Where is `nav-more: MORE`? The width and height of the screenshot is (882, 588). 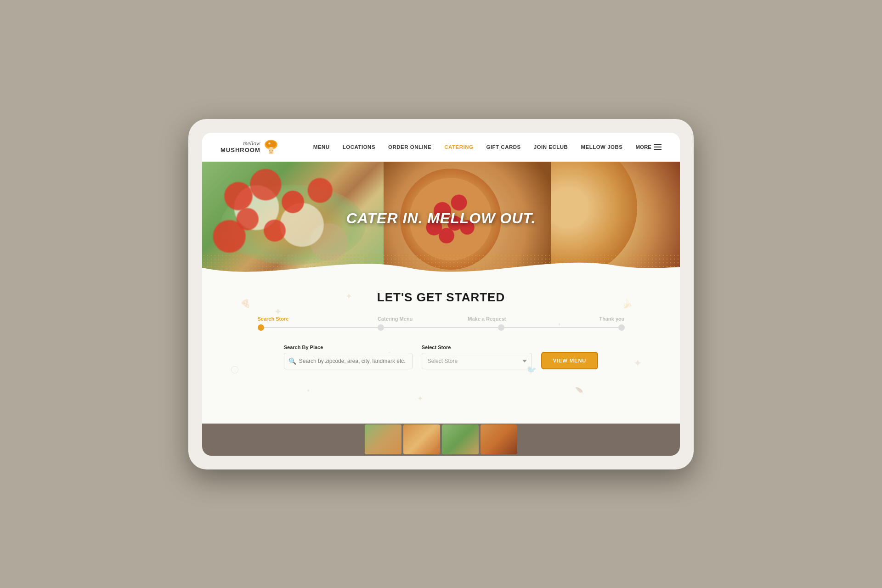 nav-more: MORE is located at coordinates (649, 147).